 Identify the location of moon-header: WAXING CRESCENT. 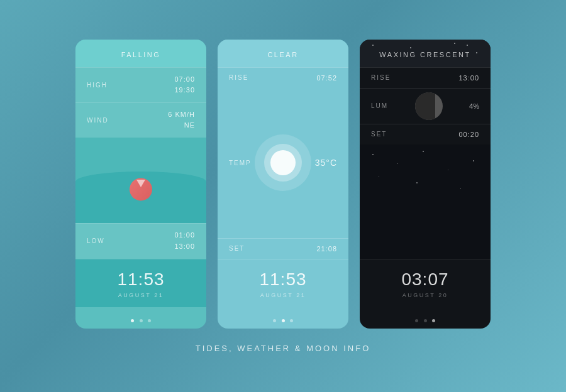
(425, 53).